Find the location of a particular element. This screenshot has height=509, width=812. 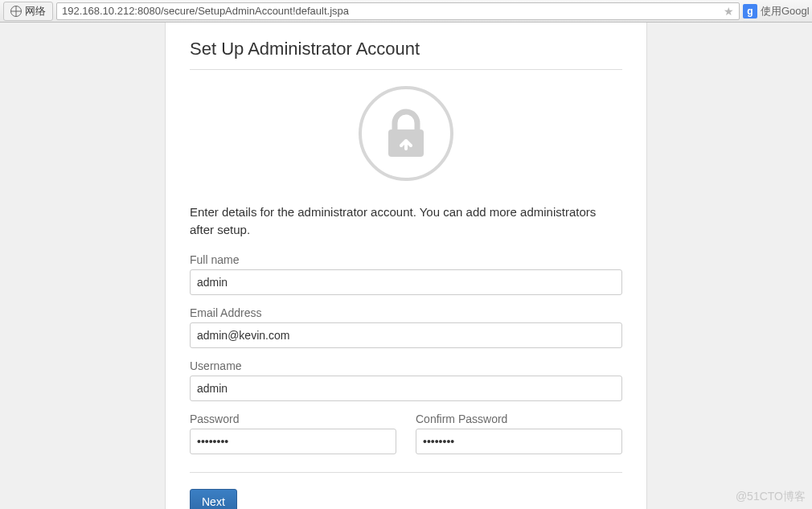

globe-icon is located at coordinates (16, 11).